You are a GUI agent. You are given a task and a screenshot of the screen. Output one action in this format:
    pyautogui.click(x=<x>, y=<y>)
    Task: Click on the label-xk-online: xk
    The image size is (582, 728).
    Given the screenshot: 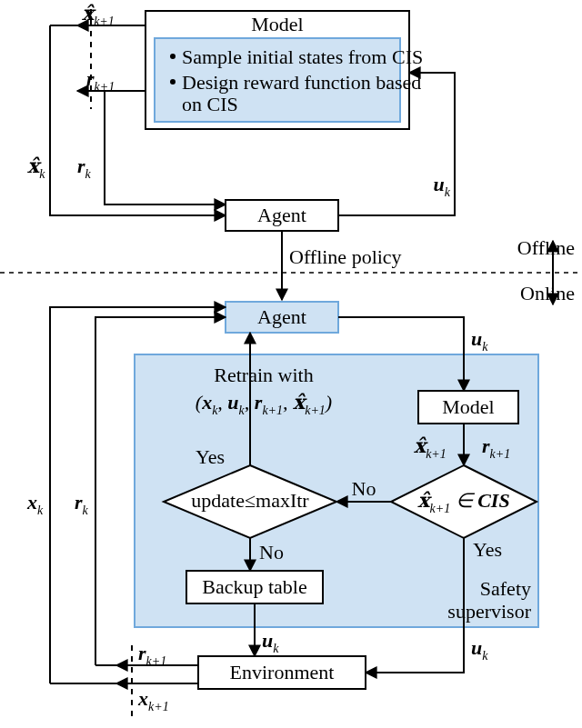 What is the action you would take?
    pyautogui.click(x=35, y=504)
    